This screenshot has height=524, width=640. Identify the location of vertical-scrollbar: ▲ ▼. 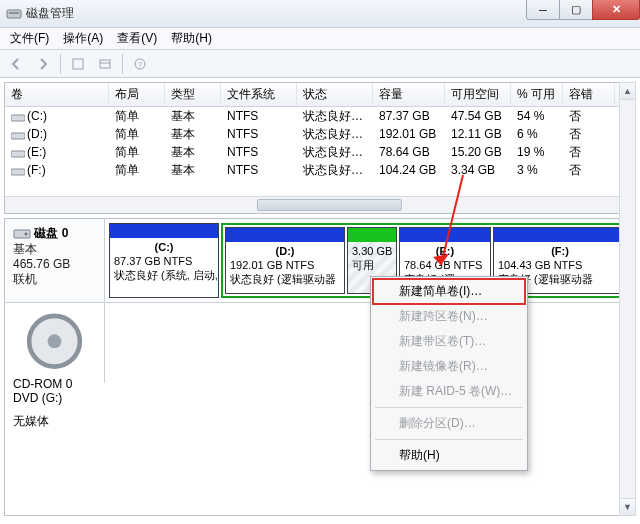
(628, 299).